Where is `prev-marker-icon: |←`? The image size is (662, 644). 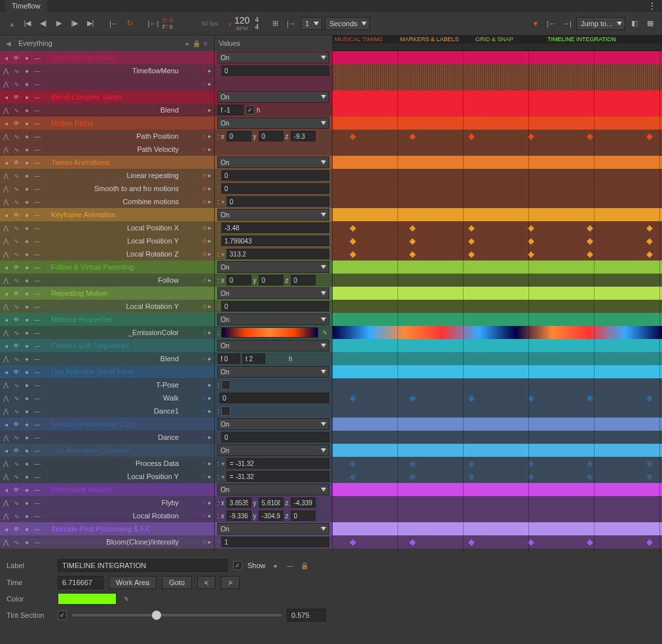 prev-marker-icon: |← is located at coordinates (551, 24).